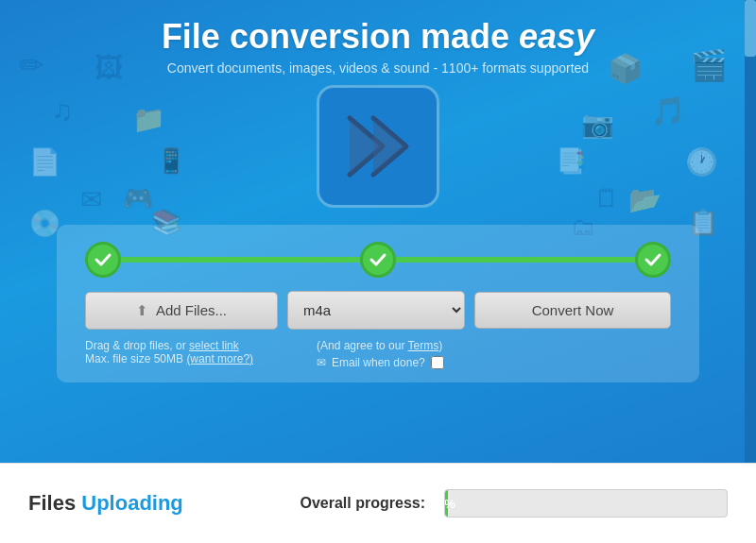 The height and width of the screenshot is (543, 756). Describe the element at coordinates (644, 200) in the screenshot. I see `bg-icon-folder2: 📂` at that location.